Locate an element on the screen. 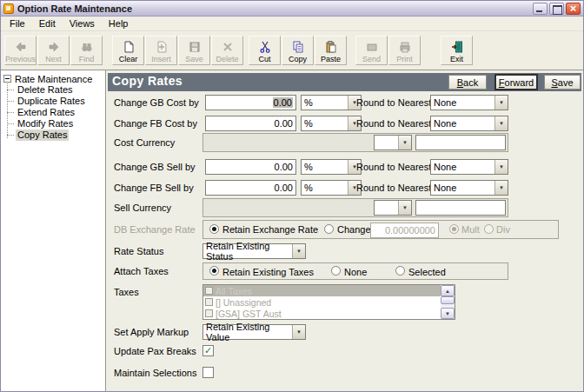 This screenshot has width=584, height=392. row-change-fb-cost: Change FB Cost by 0.00 %▼ Round to Neare… is located at coordinates (344, 123).